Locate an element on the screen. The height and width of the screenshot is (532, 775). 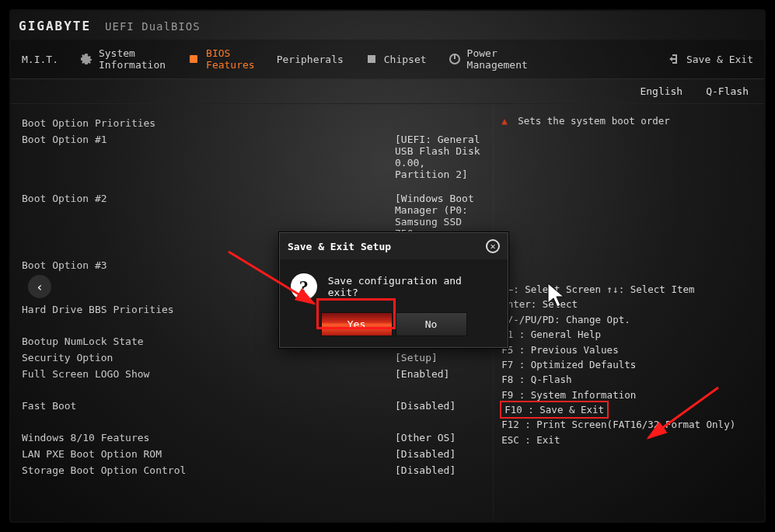
tab-bar: M.I.T. System Information BIOS Features … is located at coordinates (387, 59).